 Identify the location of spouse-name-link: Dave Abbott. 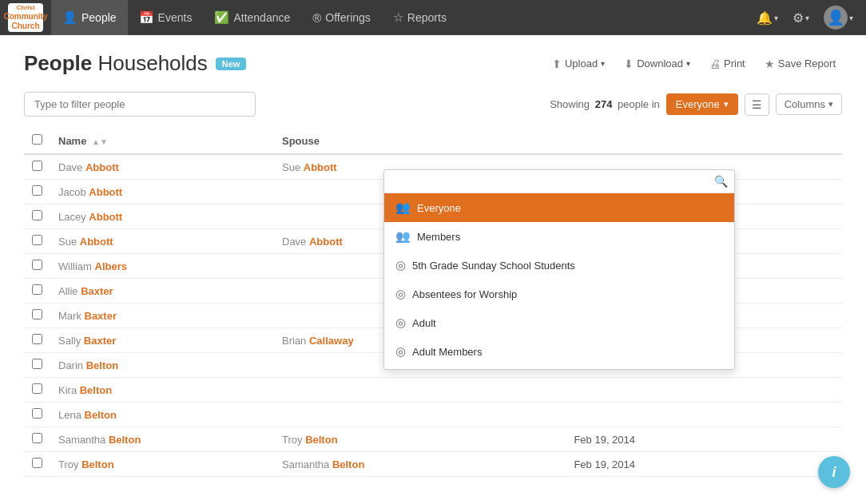
(312, 241).